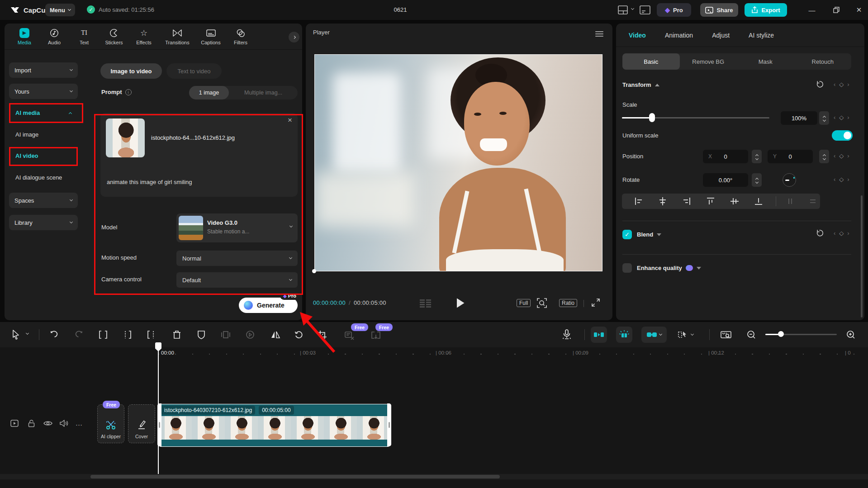 The height and width of the screenshot is (488, 868). What do you see at coordinates (765, 62) in the screenshot?
I see `subtab-mask: Mask` at bounding box center [765, 62].